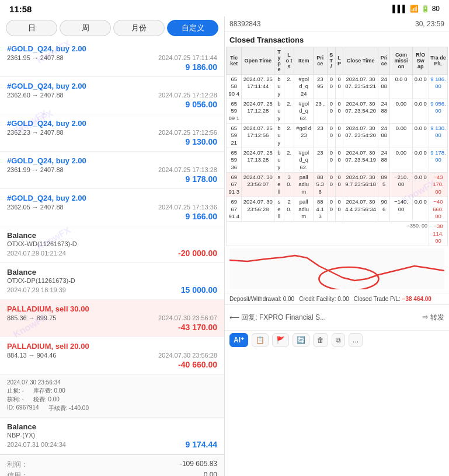  I want to click on reply-label: ⟵ 回复: FXPRO Financial S..., so click(323, 317).